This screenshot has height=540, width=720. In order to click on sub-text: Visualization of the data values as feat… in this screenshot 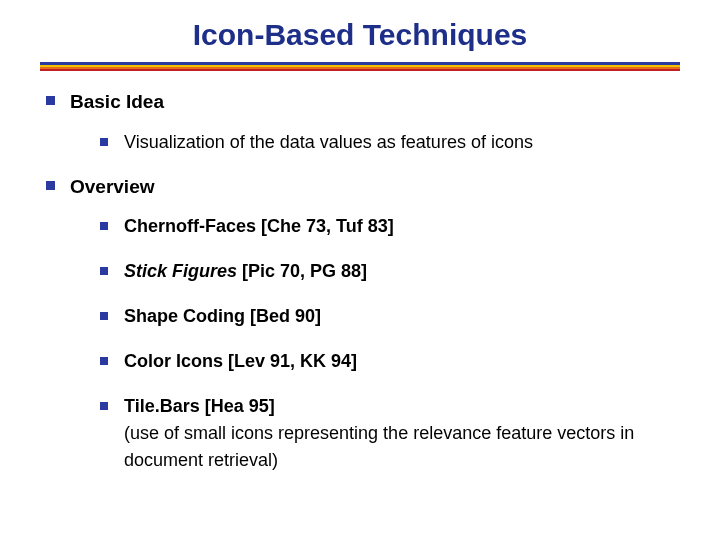, I will do `click(328, 142)`.